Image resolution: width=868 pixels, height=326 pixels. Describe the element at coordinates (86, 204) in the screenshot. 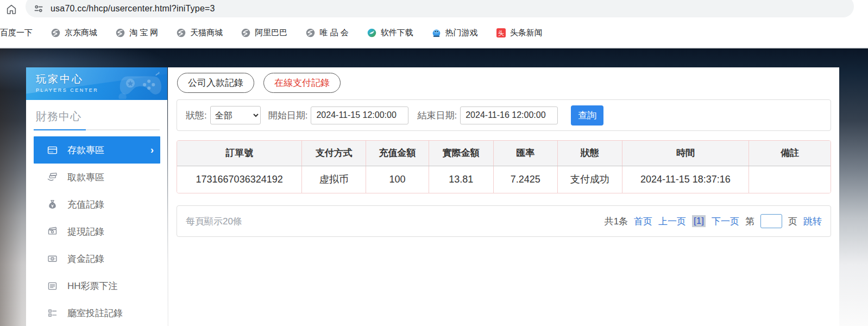

I see `sidebar-item-label: 充值記錄` at that location.